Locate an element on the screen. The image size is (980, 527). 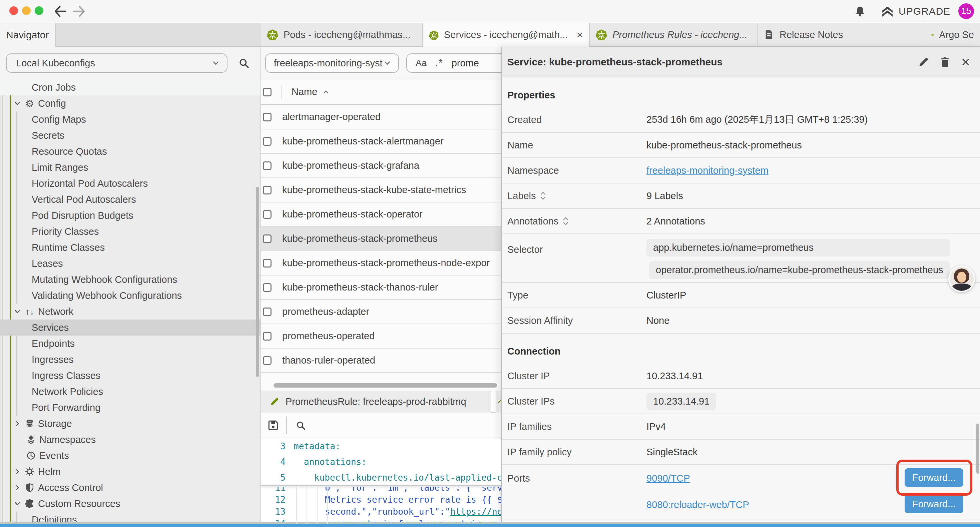
sidebar-item-resource-quotas: Resource Quotas is located at coordinates (130, 151).